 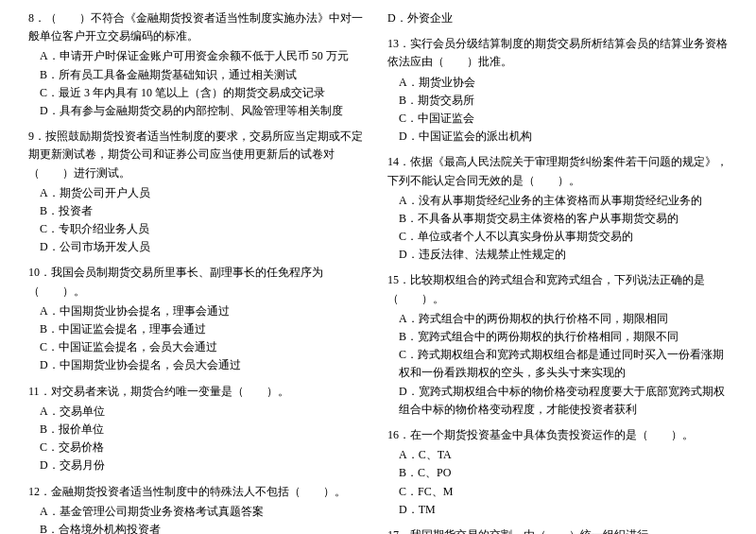 What do you see at coordinates (563, 119) in the screenshot?
I see `q13-option-c: C．中国证监会` at bounding box center [563, 119].